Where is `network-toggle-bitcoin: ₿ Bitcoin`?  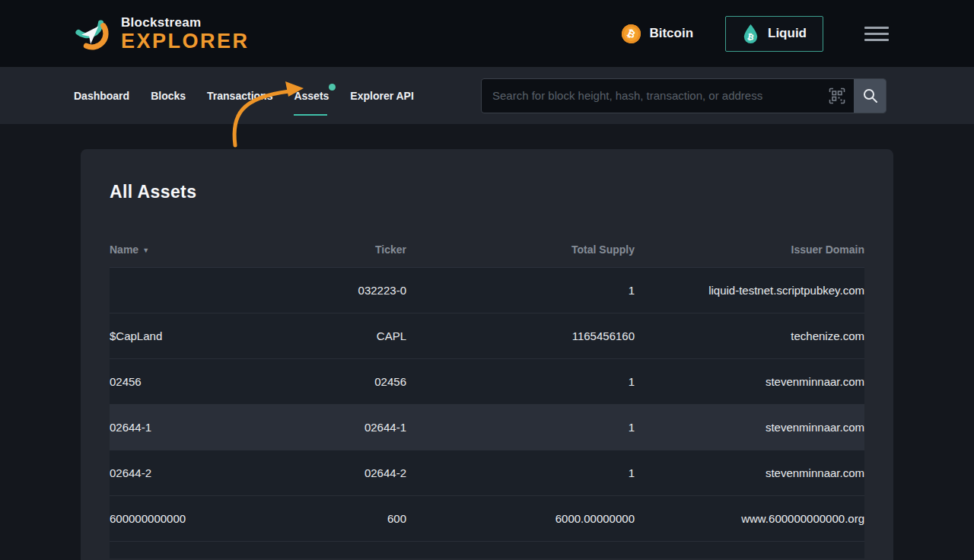 network-toggle-bitcoin: ₿ Bitcoin is located at coordinates (657, 33).